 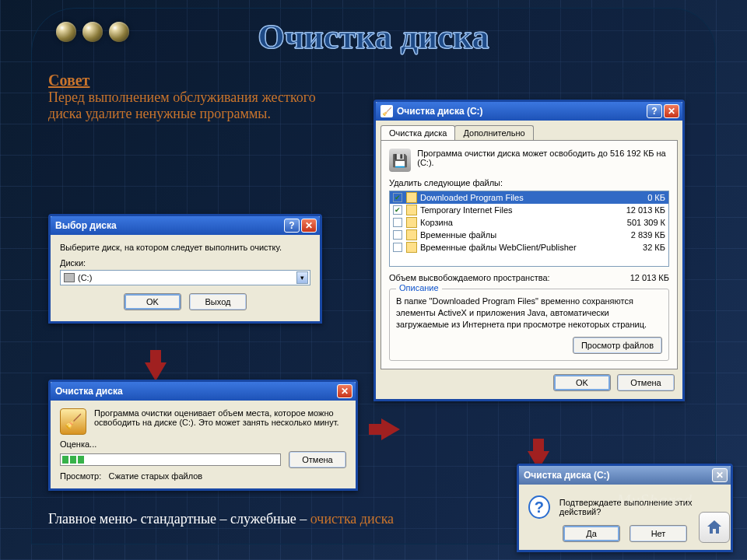 I want to click on intro-text: Программа очистки диска может освободить…, so click(x=543, y=160).